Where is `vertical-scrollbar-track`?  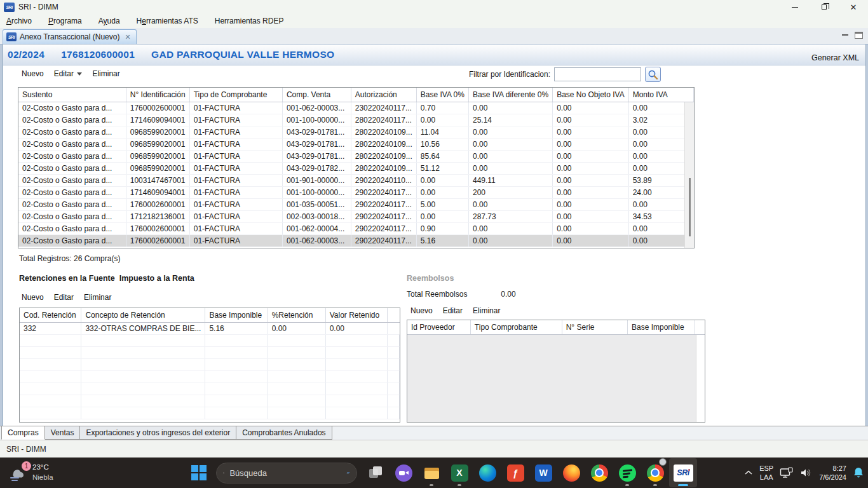
vertical-scrollbar-track is located at coordinates (689, 175).